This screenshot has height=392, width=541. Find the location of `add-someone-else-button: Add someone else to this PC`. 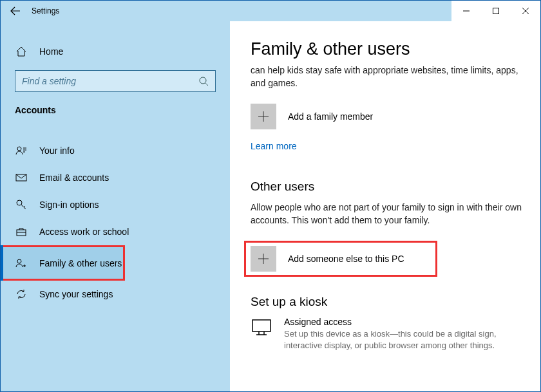

add-someone-else-button: Add someone else to this PC is located at coordinates (341, 259).